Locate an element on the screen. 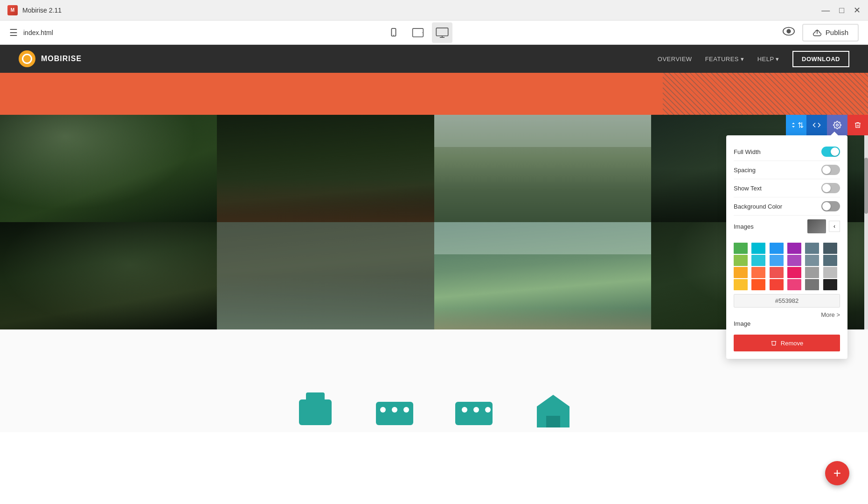  reorder-icon is located at coordinates (793, 125).